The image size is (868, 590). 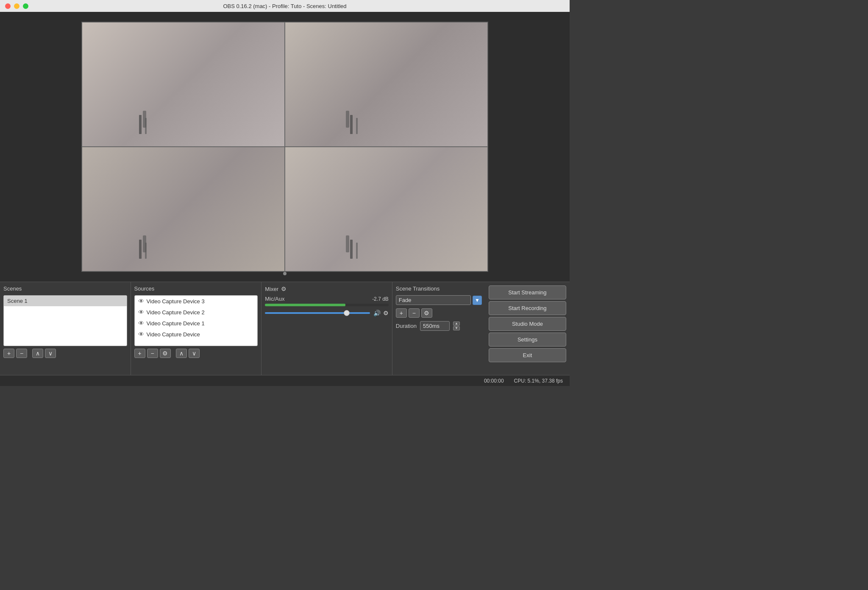 What do you see at coordinates (8, 6) in the screenshot?
I see `close-button` at bounding box center [8, 6].